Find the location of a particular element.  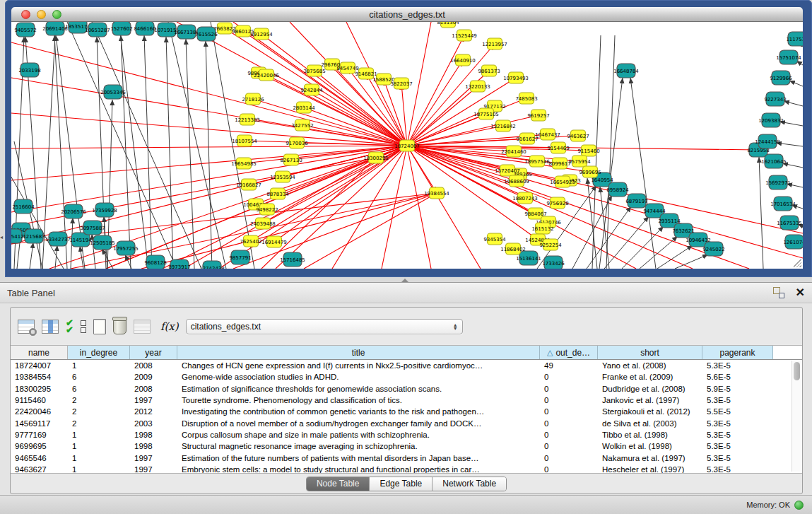

table-cell: 9115460 is located at coordinates (40, 400).